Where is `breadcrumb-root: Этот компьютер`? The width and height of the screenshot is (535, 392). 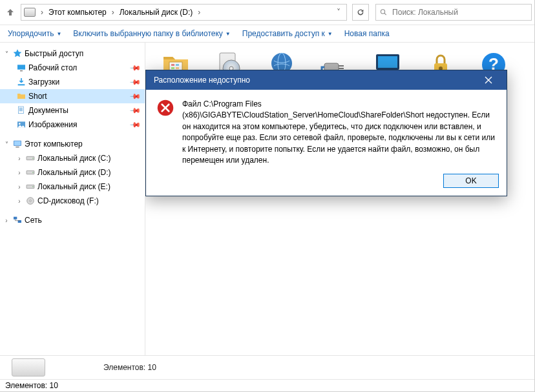 breadcrumb-root: Этот компьютер is located at coordinates (78, 12).